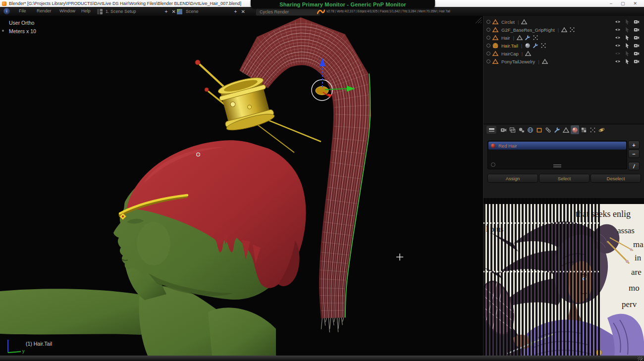  I want to click on window-resize-grip, so click(640, 359).